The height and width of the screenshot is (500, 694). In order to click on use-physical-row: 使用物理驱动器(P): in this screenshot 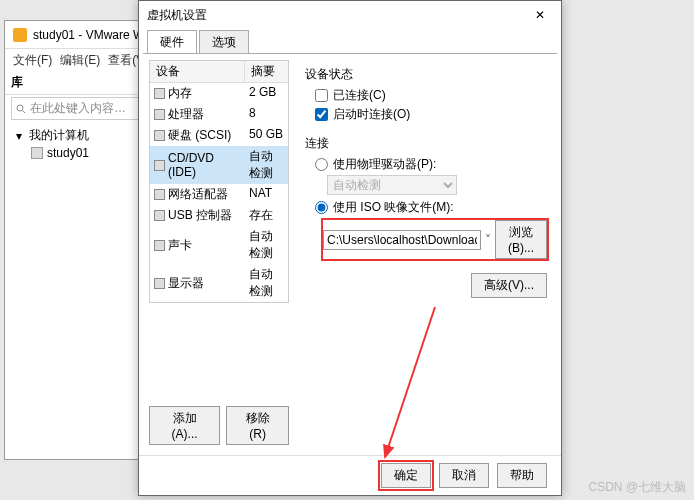, I will do `click(431, 164)`.